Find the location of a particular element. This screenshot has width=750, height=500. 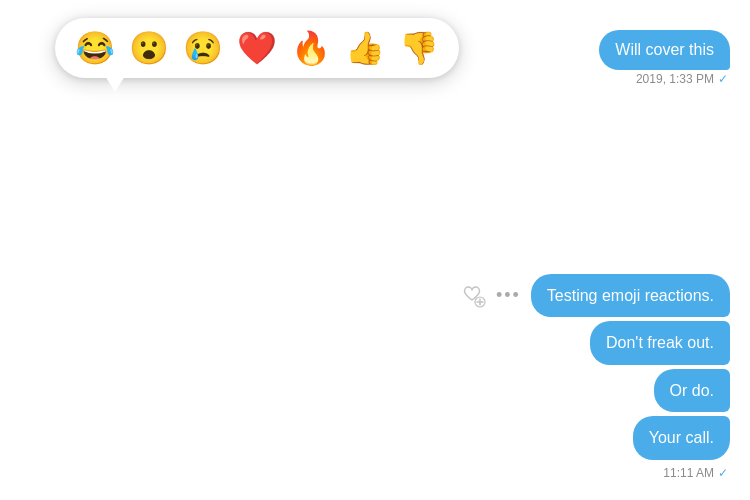

top-message-bubble: Will cover this is located at coordinates (664, 50).